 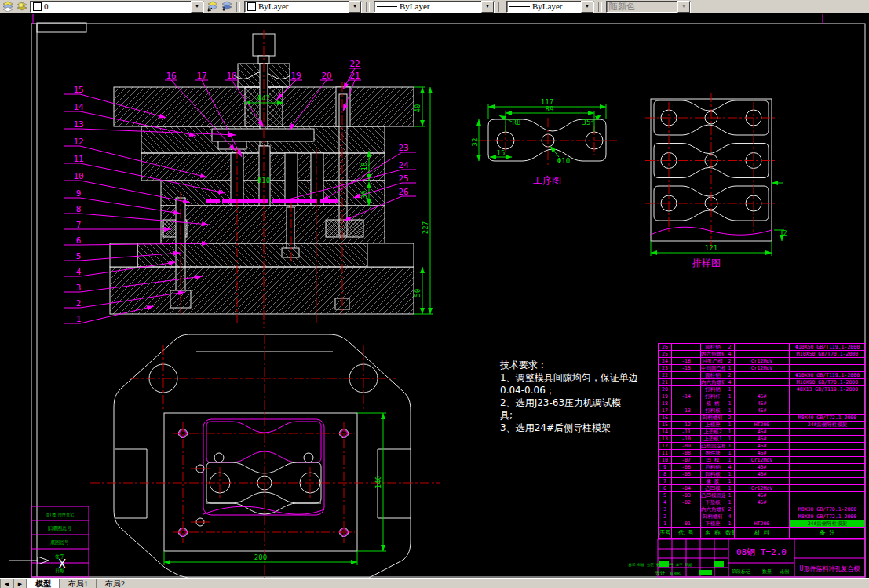 What do you see at coordinates (355, 6) in the screenshot?
I see `color-combo-arrow-icon: ▼` at bounding box center [355, 6].